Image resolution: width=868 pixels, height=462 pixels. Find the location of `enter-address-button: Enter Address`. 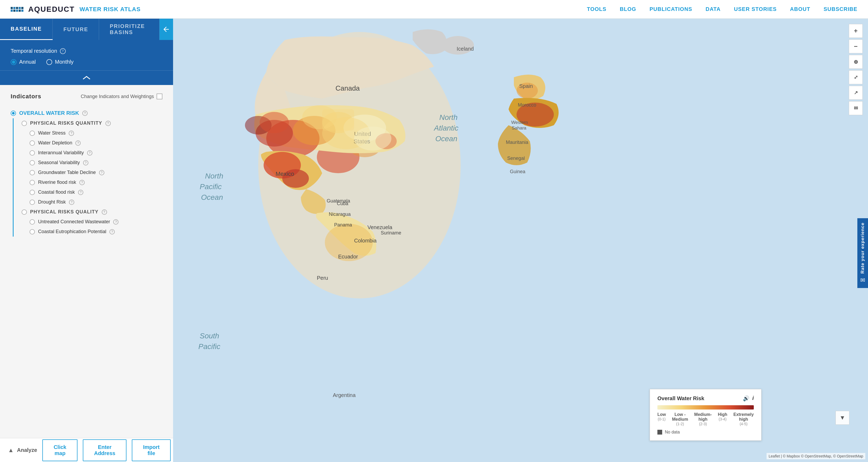

enter-address-button: Enter Address is located at coordinates (104, 451).